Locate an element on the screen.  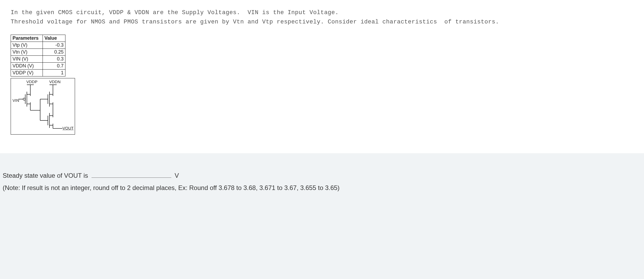
question-text: In the given CMOS circuit, VDDP & VDDN a… is located at coordinates (322, 17).